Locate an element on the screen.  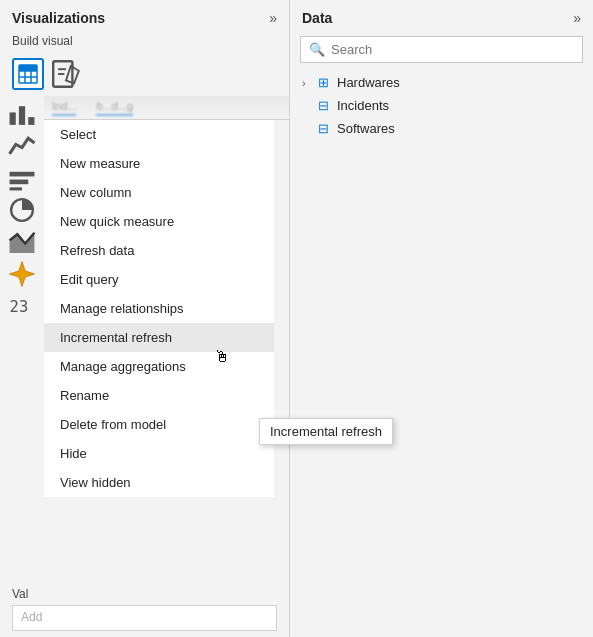
viz-sidebar-icons: 23 is located at coordinates (22, 210).